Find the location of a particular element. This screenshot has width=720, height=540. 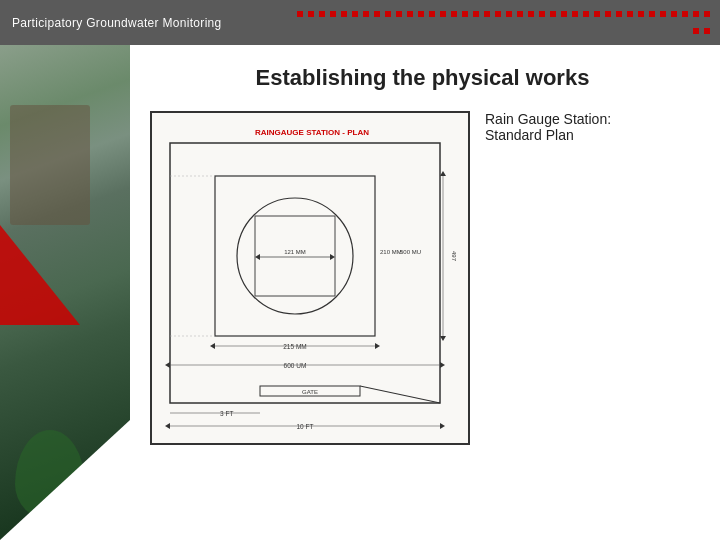

svg-text: 215 MM is located at coordinates (294, 346).